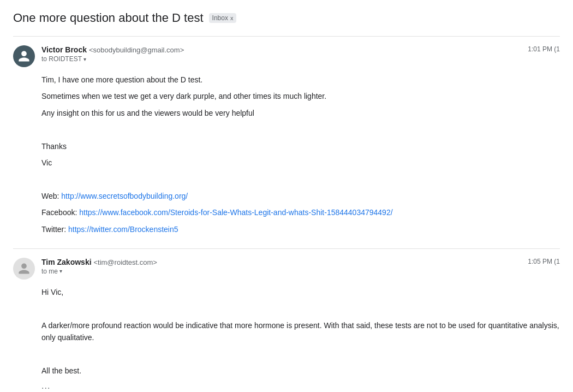  I want to click on sender-info-1: Victor Brock <sobodybuilding@gmail.com> …, so click(112, 54).